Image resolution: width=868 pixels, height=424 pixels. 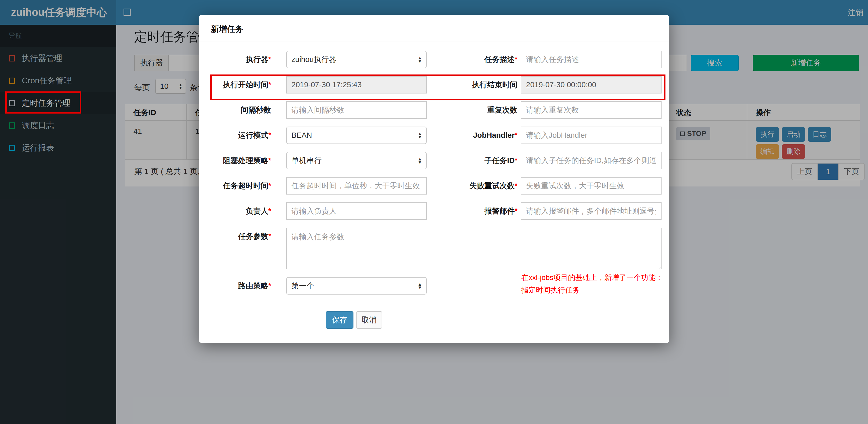 What do you see at coordinates (369, 320) in the screenshot?
I see `cancel-button: 取消` at bounding box center [369, 320].